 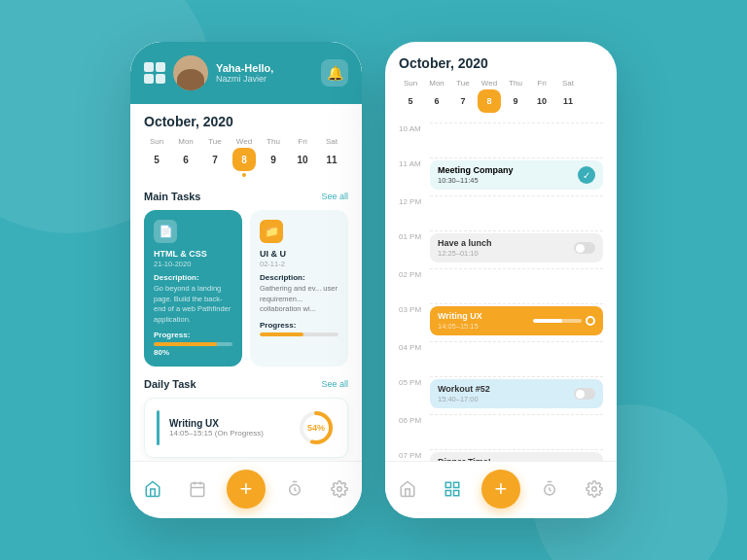 What do you see at coordinates (516, 394) in the screenshot?
I see `event-workout: Workout #52 15:40–17:00` at bounding box center [516, 394].